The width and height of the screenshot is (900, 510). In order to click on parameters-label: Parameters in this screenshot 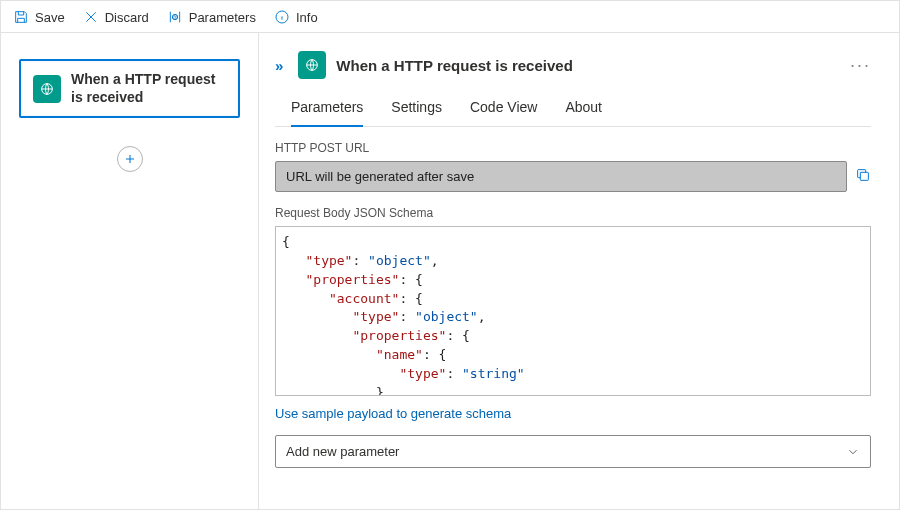, I will do `click(222, 18)`.